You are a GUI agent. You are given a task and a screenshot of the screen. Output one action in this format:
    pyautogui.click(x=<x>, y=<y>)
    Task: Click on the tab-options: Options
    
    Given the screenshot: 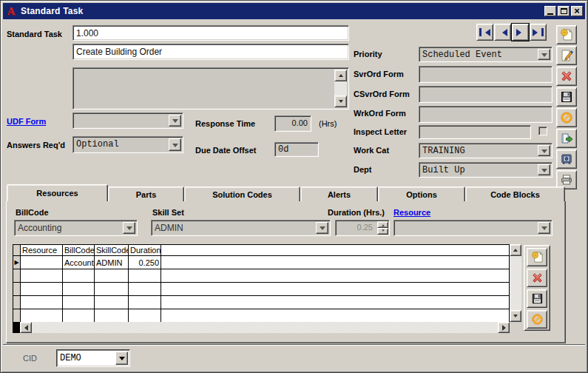 What is the action you would take?
    pyautogui.click(x=422, y=194)
    